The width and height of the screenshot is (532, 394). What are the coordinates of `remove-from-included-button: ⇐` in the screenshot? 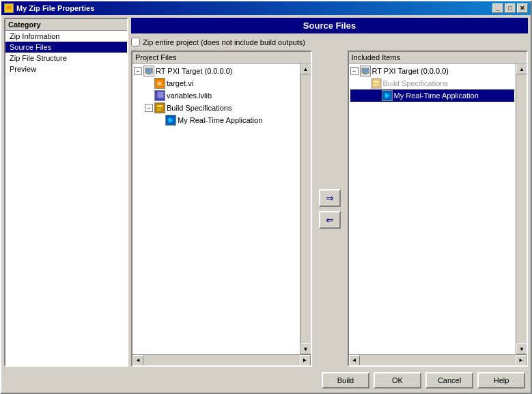 It's located at (330, 220).